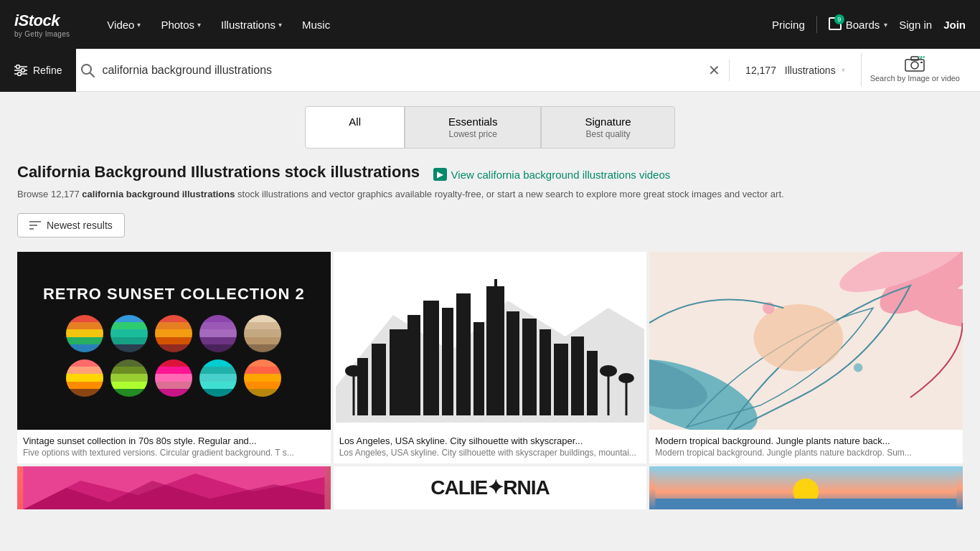 This screenshot has height=551, width=980. What do you see at coordinates (835, 24) in the screenshot?
I see `boards-icon: 9` at bounding box center [835, 24].